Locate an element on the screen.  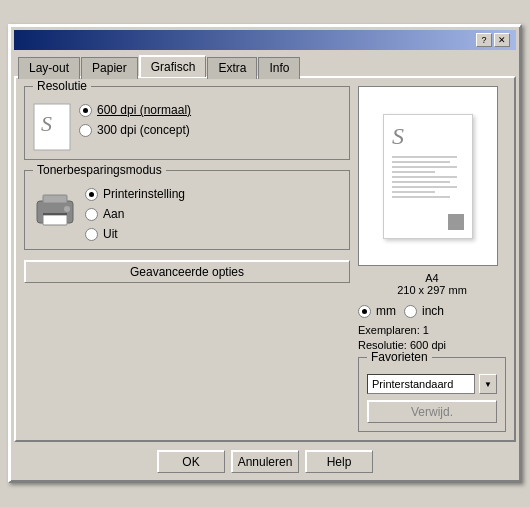
resolutie-300-radio is located at coordinates (86, 130).